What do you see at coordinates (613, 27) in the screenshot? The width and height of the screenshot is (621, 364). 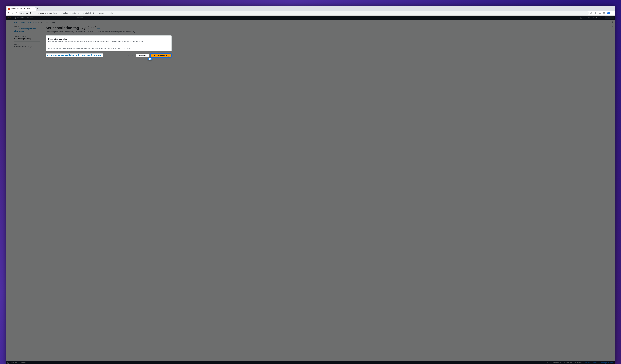 I see `history-panel-icon` at bounding box center [613, 27].